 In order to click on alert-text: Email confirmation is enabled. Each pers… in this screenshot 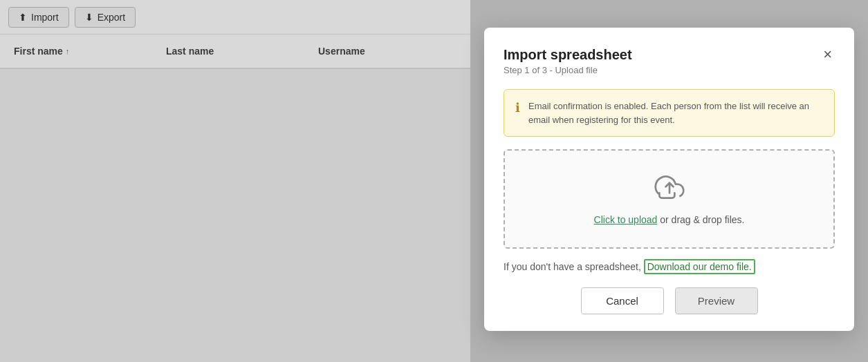, I will do `click(676, 113)`.